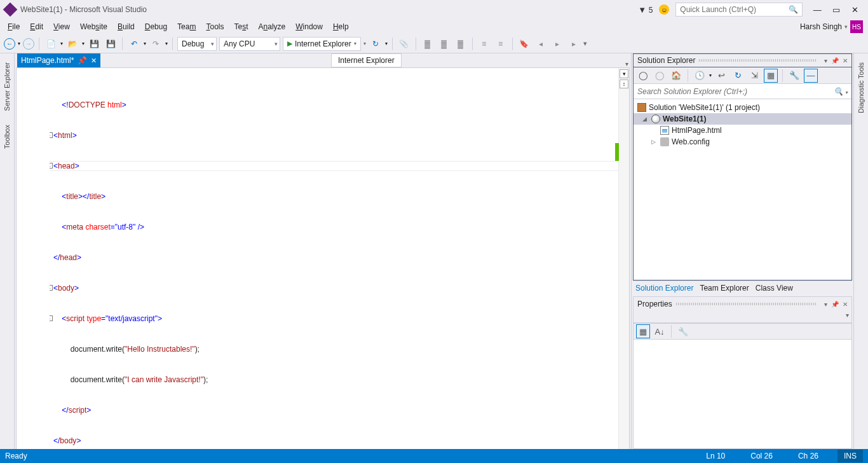 This screenshot has height=463, width=868. Describe the element at coordinates (47, 60) in the screenshot. I see `active-tab-label: HtmlPage.html*` at that location.